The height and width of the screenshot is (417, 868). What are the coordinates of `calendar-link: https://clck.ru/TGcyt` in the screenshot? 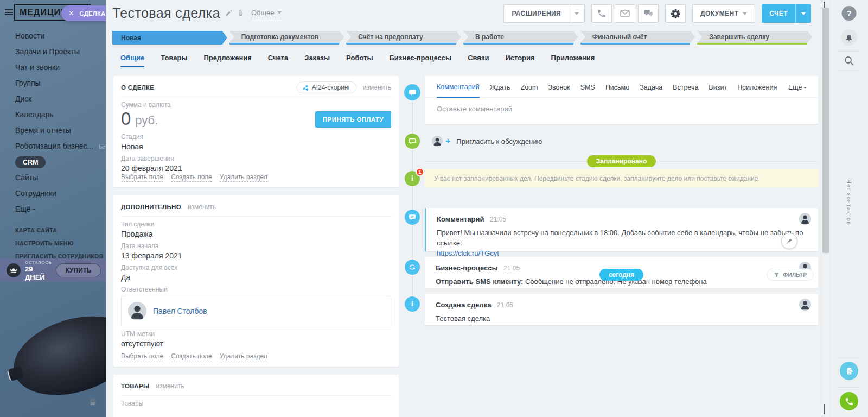 It's located at (468, 253).